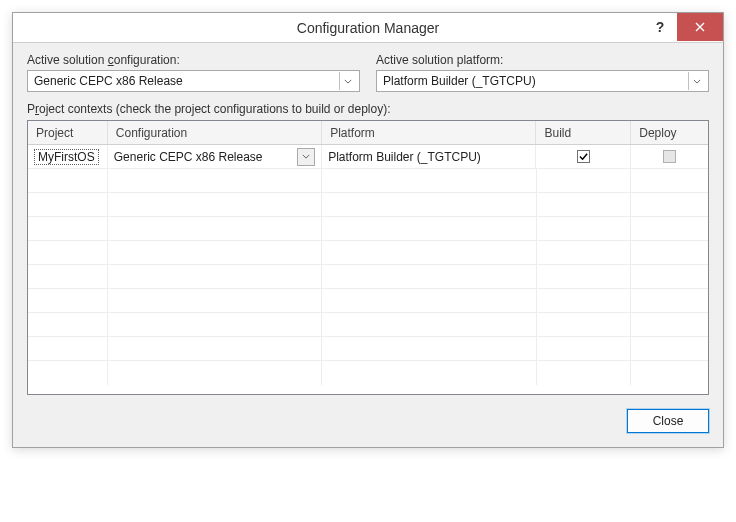 The height and width of the screenshot is (522, 736). Describe the element at coordinates (68, 132) in the screenshot. I see `header-project: Project` at that location.